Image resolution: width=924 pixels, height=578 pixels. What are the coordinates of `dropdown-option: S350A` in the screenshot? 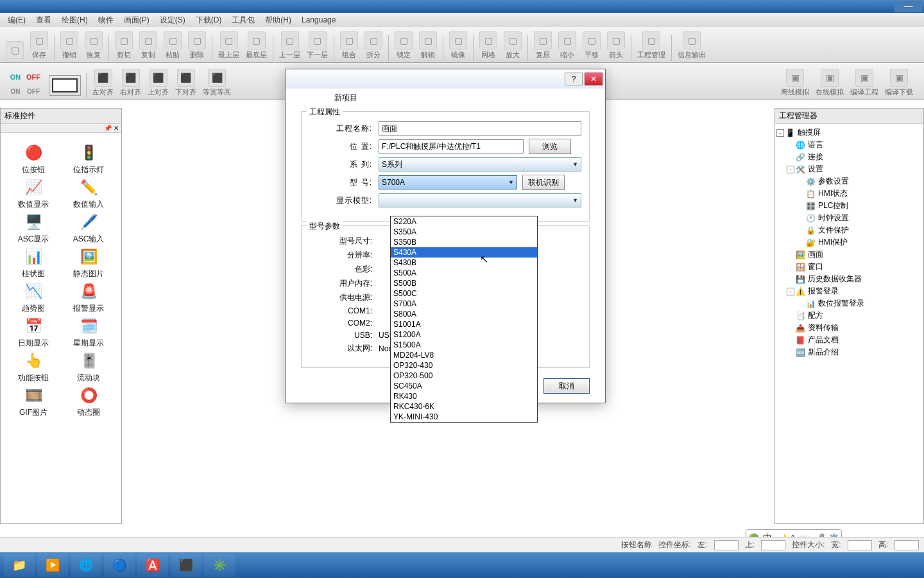 It's located at (464, 232).